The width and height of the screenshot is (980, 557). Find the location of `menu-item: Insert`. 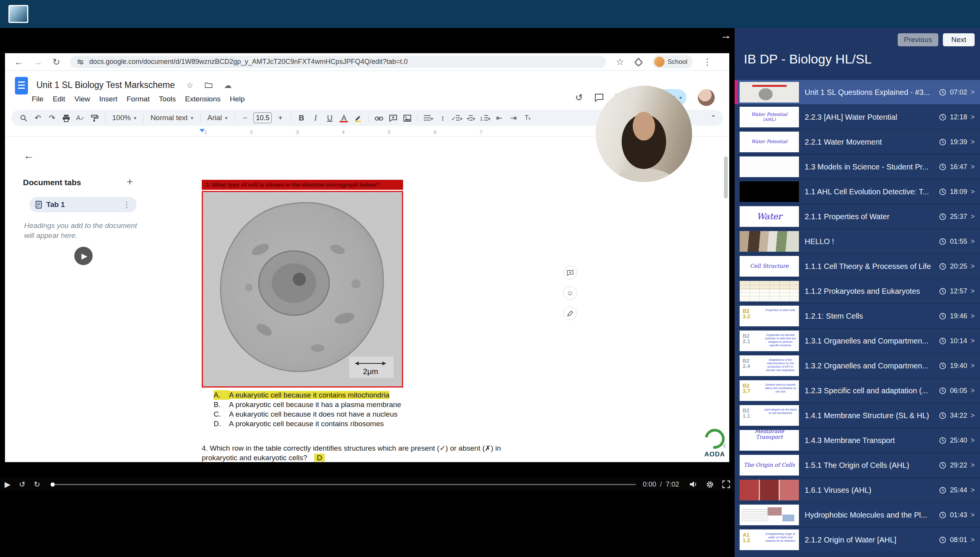

menu-item: Insert is located at coordinates (108, 99).